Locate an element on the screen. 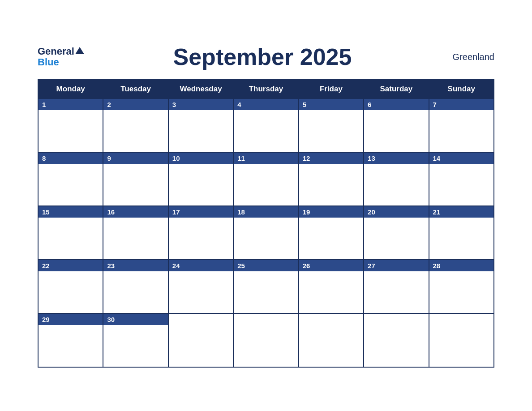 The image size is (532, 411). calendar-cell: 30 is located at coordinates (135, 340).